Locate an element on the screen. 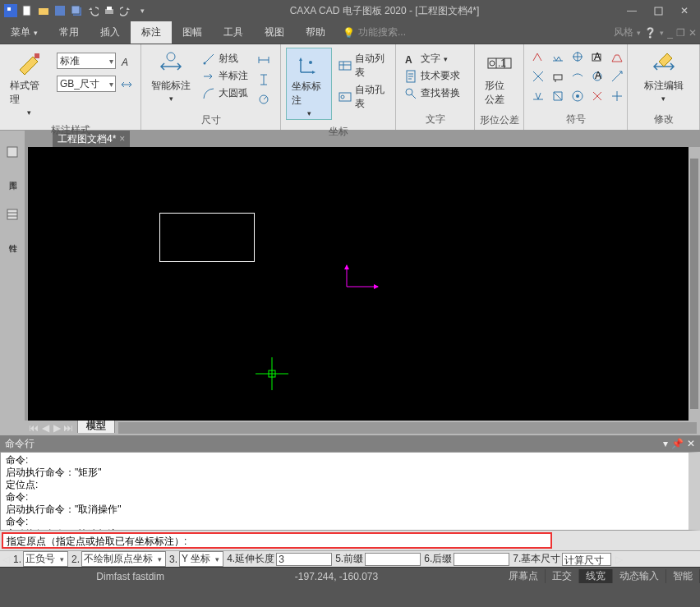  tech-req-button: 技术要求 is located at coordinates (432, 76).